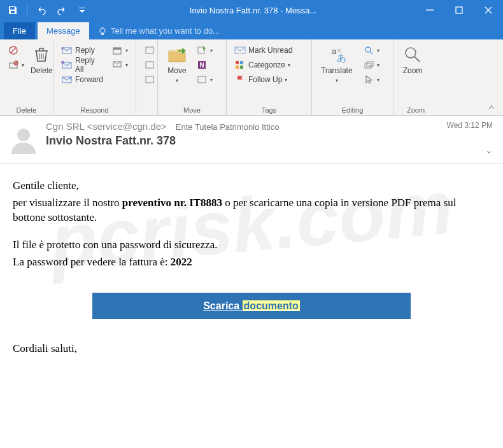 Image resolution: width=503 pixels, height=448 pixels. I want to click on translate-button: aあ Translate▾, so click(337, 65).